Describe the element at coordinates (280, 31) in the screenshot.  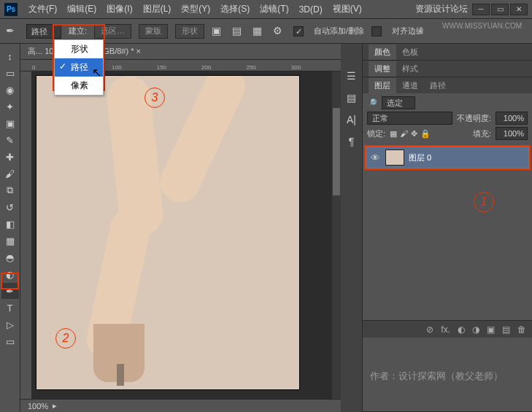
I see `gear-icon: ⚙` at that location.